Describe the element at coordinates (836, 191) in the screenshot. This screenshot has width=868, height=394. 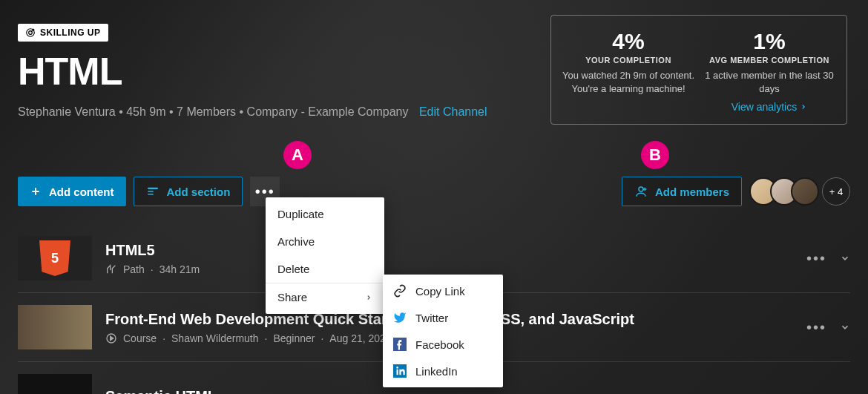
I see `avatar-more-count: + 4` at that location.